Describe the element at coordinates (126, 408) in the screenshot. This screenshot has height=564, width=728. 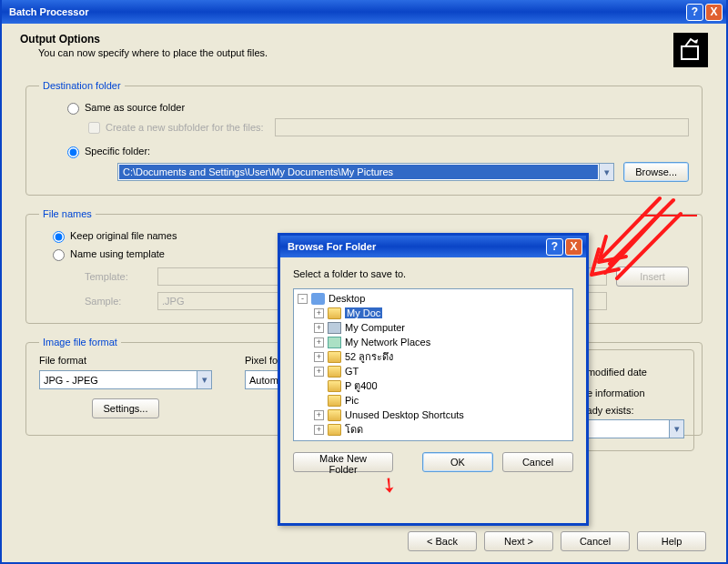
I see `settings-button: Settings...` at that location.